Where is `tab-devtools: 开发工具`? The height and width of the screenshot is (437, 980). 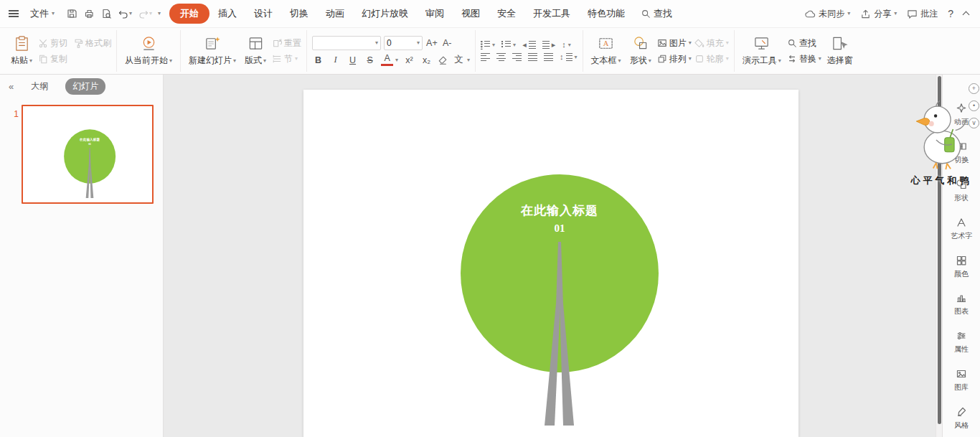 tab-devtools: 开发工具 is located at coordinates (552, 14).